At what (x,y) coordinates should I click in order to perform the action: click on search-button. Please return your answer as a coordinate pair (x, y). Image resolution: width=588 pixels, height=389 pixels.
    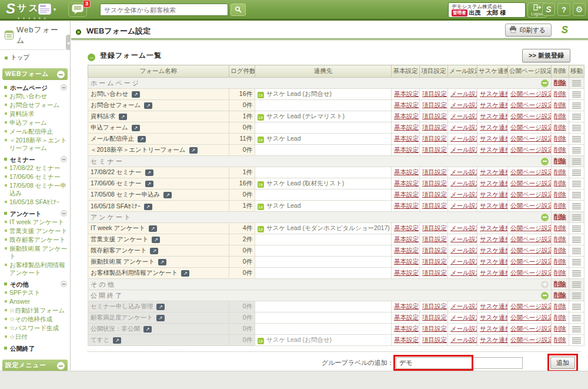
    Looking at the image, I should click on (238, 9).